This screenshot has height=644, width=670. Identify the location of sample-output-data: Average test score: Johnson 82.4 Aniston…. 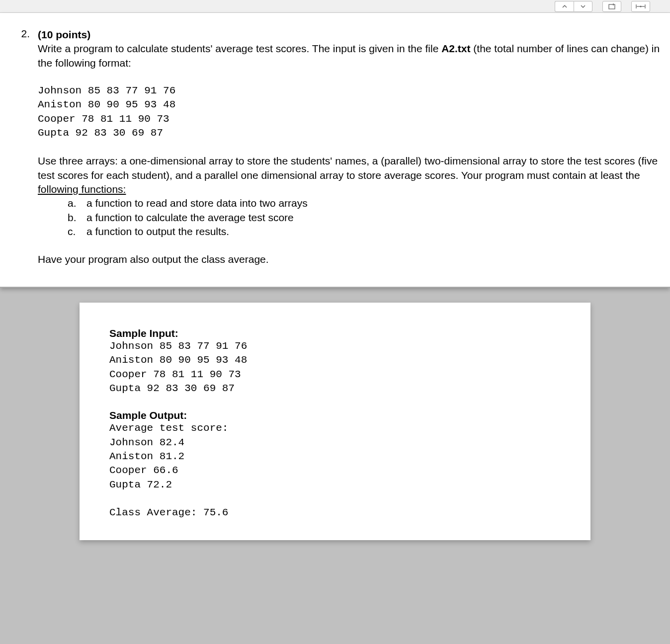
(335, 471).